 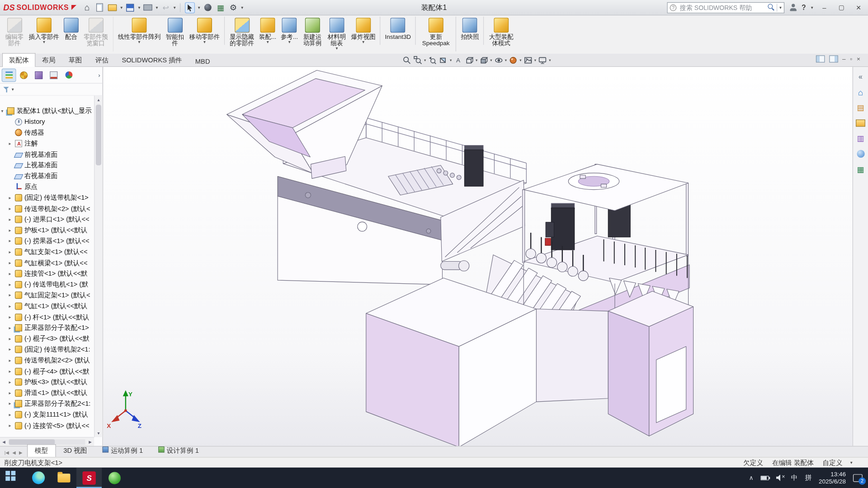 What do you see at coordinates (9, 75) in the screenshot?
I see `featuremanager-tab-icon` at bounding box center [9, 75].